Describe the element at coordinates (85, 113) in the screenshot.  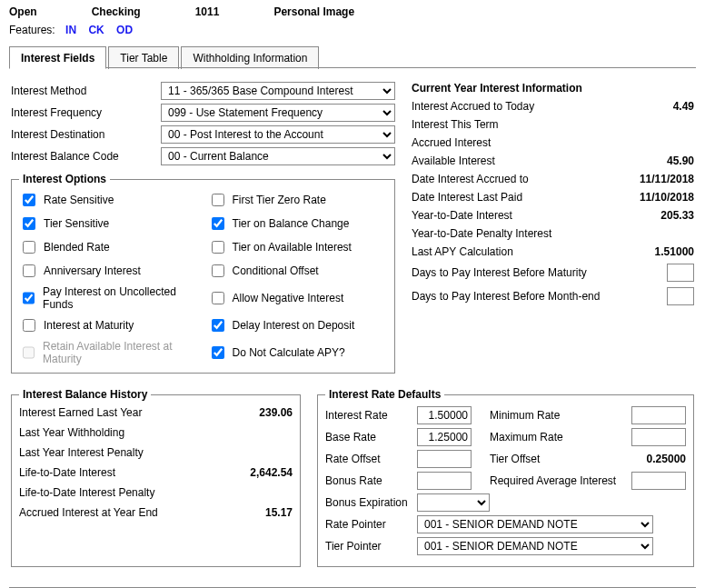
I see `interest-frequency-label: Interest Frequency` at that location.